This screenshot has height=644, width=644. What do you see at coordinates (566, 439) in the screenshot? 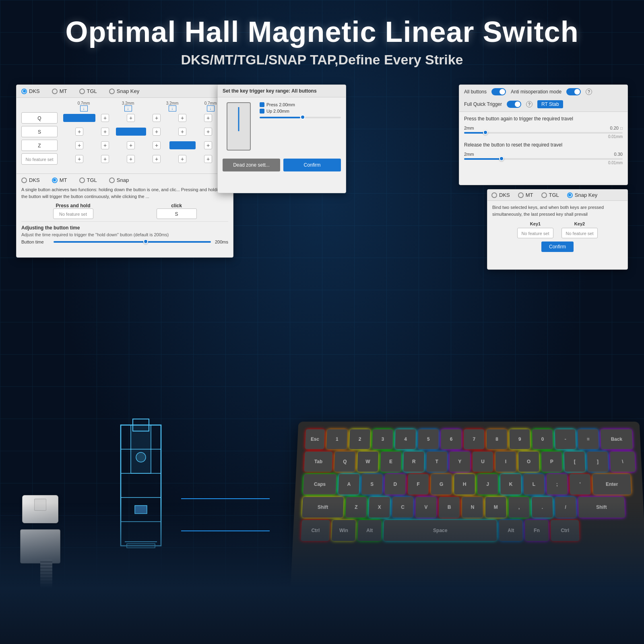
I see `key-minus: -` at bounding box center [566, 439].